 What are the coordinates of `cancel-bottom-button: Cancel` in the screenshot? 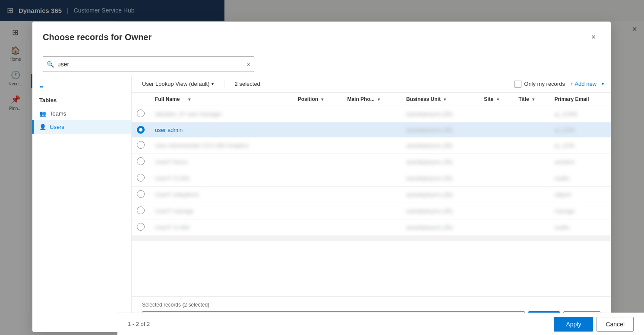 It's located at (615, 324).